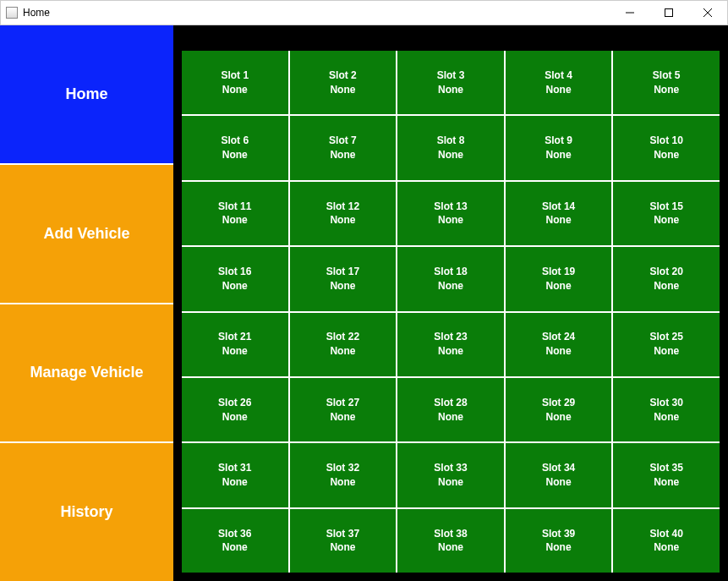  I want to click on slot-name: Slot 25, so click(666, 337).